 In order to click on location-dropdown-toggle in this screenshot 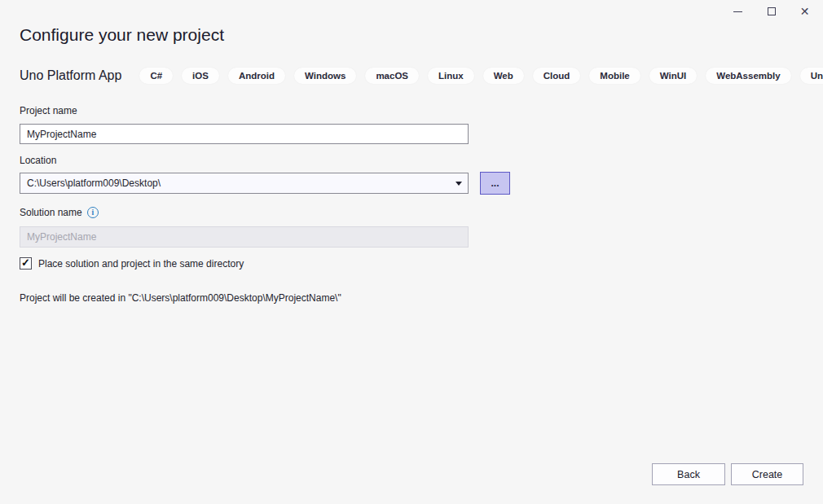, I will do `click(459, 183)`.